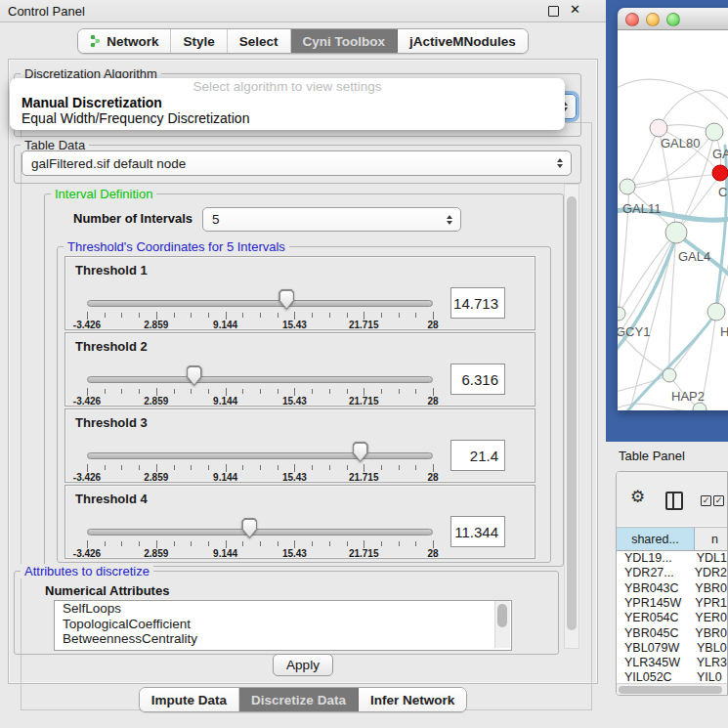 The image size is (728, 728). What do you see at coordinates (672, 633) in the screenshot?
I see `table-row: YBR045CYBR0` at bounding box center [672, 633].